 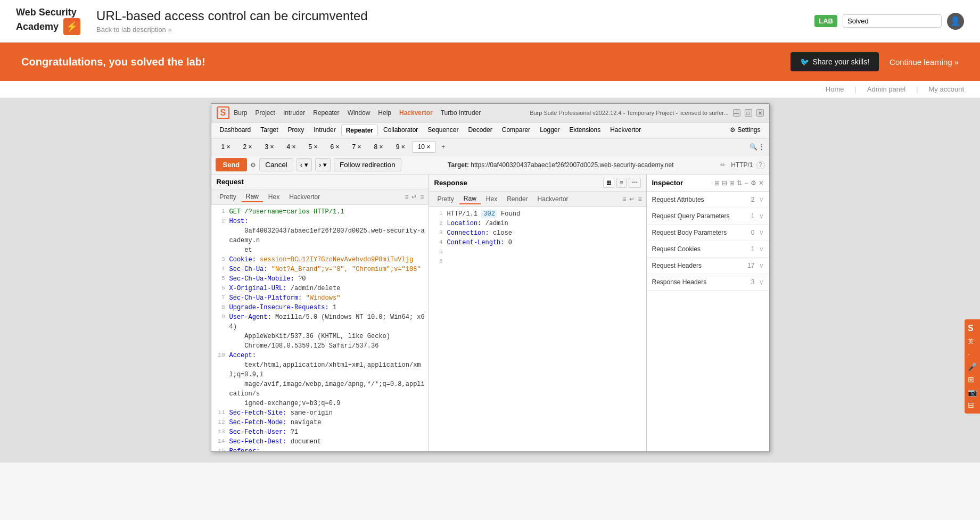 What do you see at coordinates (708, 200) in the screenshot?
I see `inspector-row-request-attributes: Request Attributes 2 ∨` at bounding box center [708, 200].